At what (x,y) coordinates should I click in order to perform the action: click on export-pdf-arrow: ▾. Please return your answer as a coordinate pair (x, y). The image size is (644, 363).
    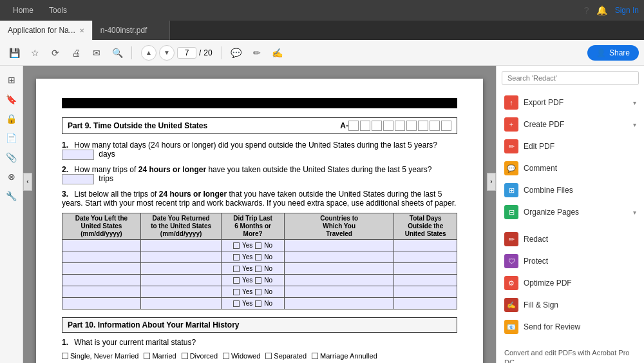
    Looking at the image, I should click on (635, 103).